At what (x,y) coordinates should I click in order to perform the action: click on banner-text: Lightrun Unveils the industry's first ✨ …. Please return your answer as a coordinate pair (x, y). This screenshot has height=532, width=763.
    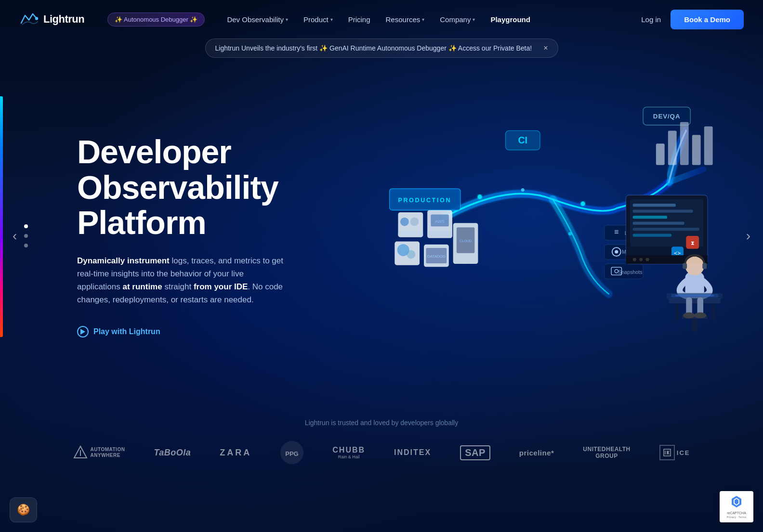
    Looking at the image, I should click on (374, 48).